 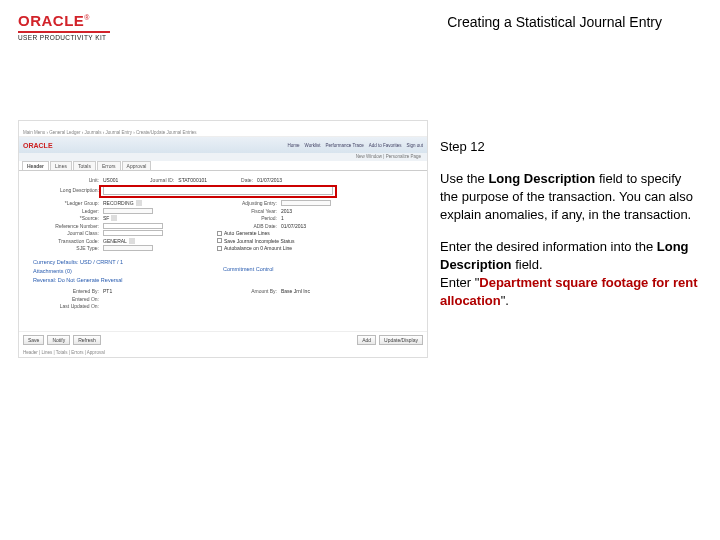 What do you see at coordinates (38, 146) in the screenshot?
I see `brandbar-left: ORACLE` at bounding box center [38, 146].